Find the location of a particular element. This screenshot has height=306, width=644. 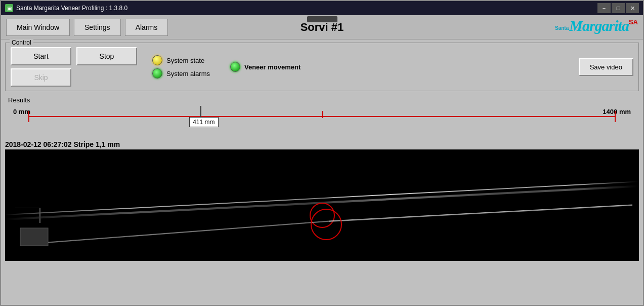

system-state-item: System state is located at coordinates (181, 60).